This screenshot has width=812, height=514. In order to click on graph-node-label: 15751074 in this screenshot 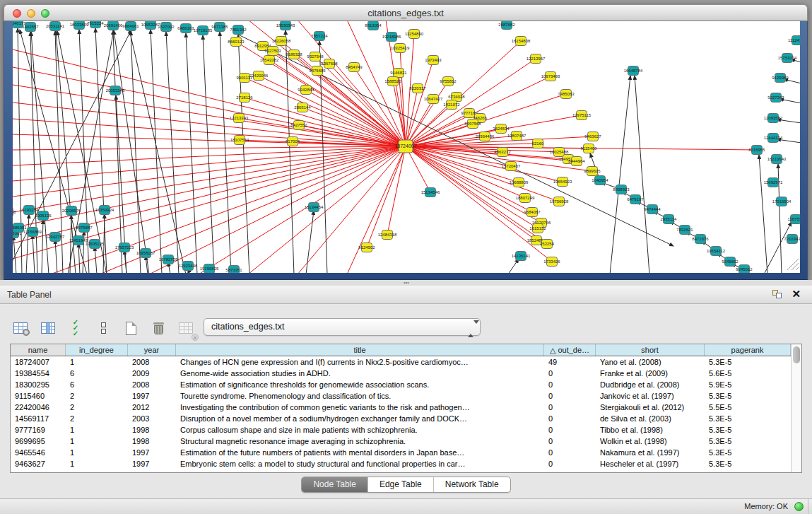, I will do `click(787, 58)`.